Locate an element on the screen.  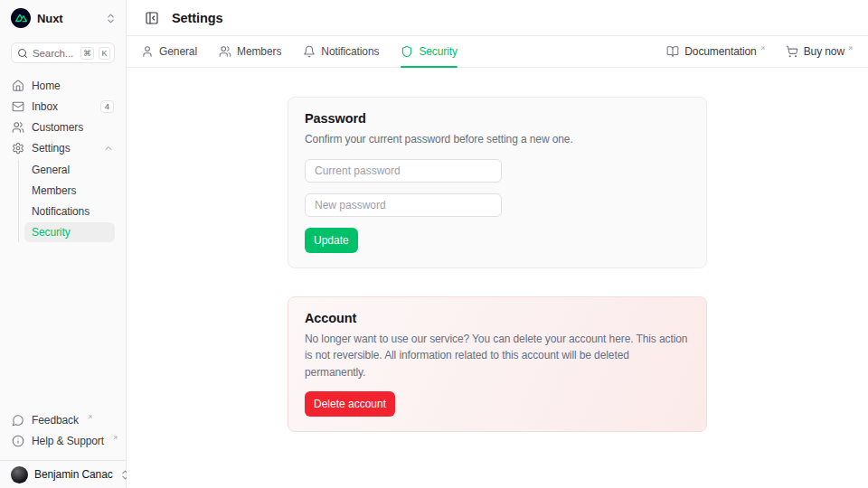
users-icon is located at coordinates (225, 52).